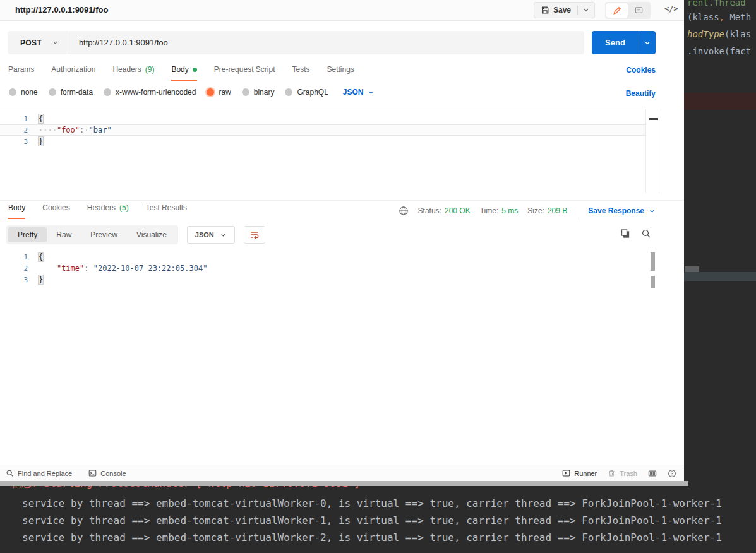 The image size is (756, 553). I want to click on view-preview: Preview, so click(104, 235).